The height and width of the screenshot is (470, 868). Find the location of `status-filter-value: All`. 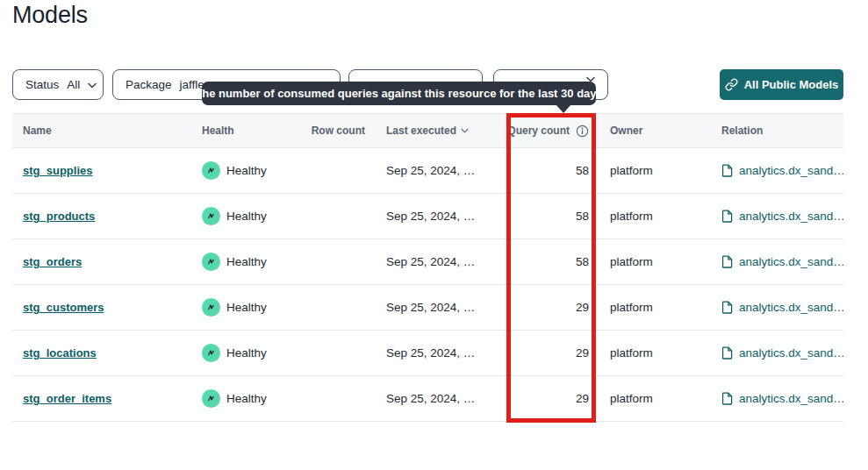

status-filter-value: All is located at coordinates (74, 84).